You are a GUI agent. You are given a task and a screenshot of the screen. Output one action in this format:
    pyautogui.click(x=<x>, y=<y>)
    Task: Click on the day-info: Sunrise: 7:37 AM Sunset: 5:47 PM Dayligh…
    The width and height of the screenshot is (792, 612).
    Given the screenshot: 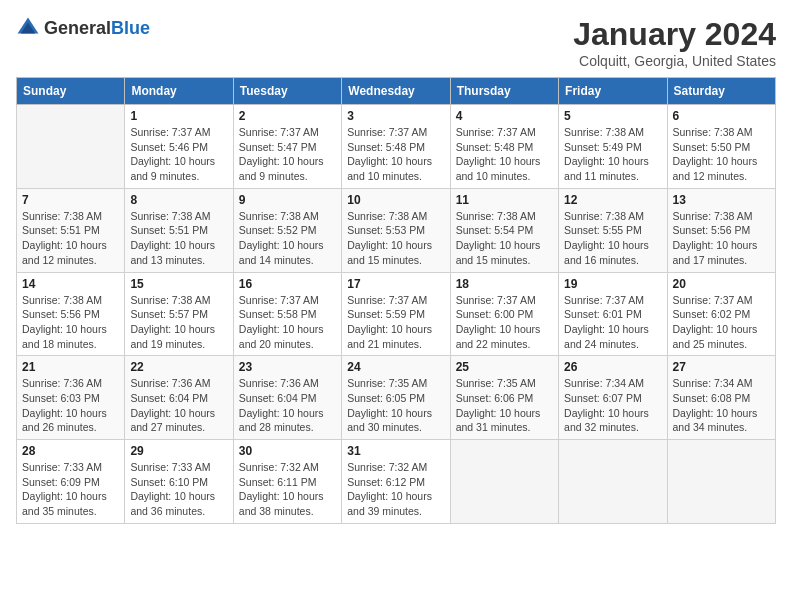 What is the action you would take?
    pyautogui.click(x=288, y=154)
    